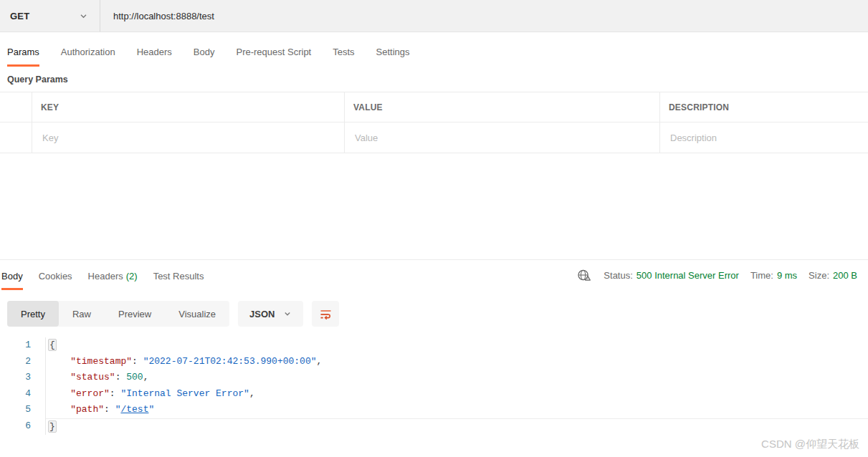  I want to click on code-line: 1 {, so click(434, 345).